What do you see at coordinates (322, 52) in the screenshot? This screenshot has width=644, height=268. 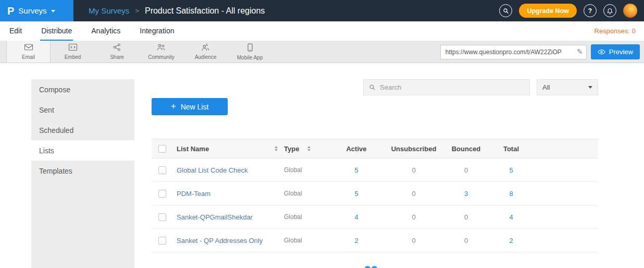 I see `distribute-toolbar: Email Embed Share Community $ Audience M…` at bounding box center [322, 52].